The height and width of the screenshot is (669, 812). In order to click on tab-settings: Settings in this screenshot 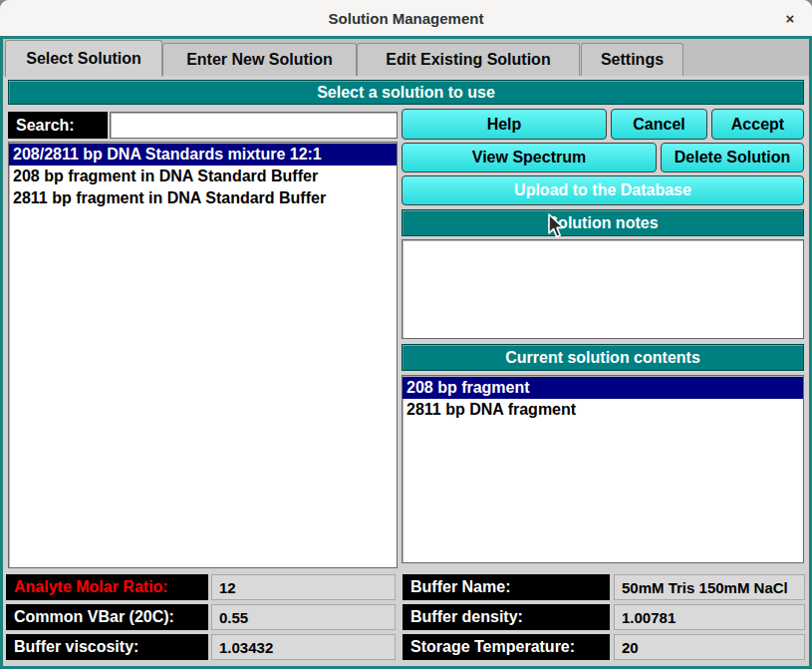, I will do `click(632, 60)`.